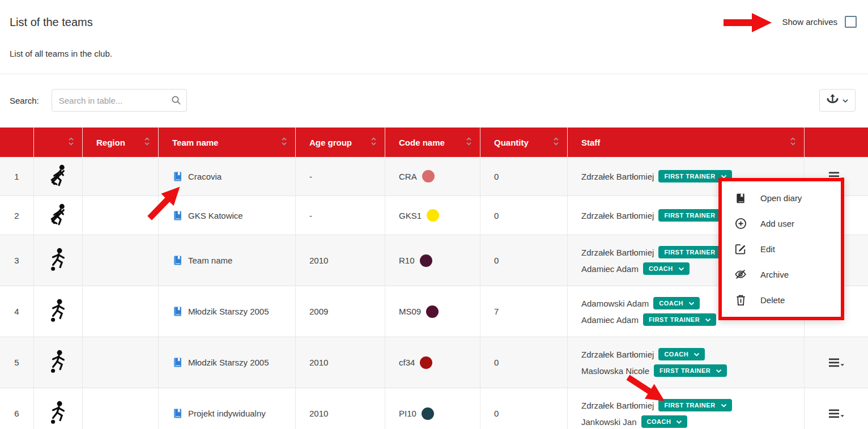  I want to click on row-index-cell: 4, so click(17, 312).